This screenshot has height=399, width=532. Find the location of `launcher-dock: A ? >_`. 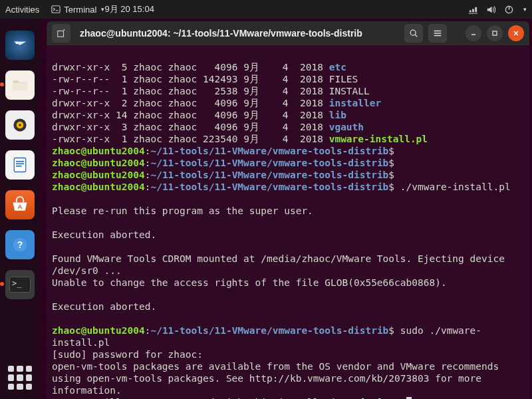

launcher-dock: A ? >_ is located at coordinates (20, 209).